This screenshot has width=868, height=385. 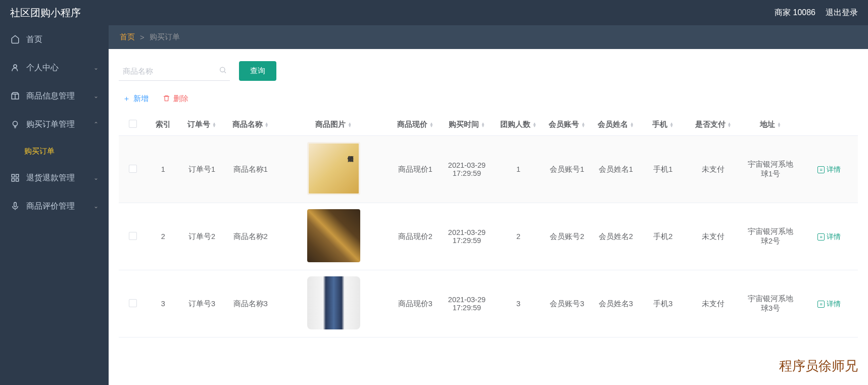 What do you see at coordinates (126, 99) in the screenshot?
I see `plus-icon: ＋` at bounding box center [126, 99].